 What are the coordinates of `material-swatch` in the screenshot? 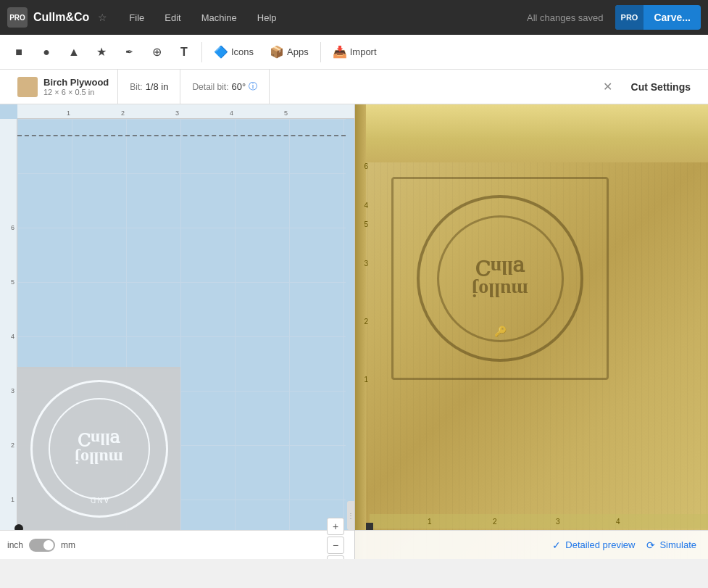 It's located at (28, 87).